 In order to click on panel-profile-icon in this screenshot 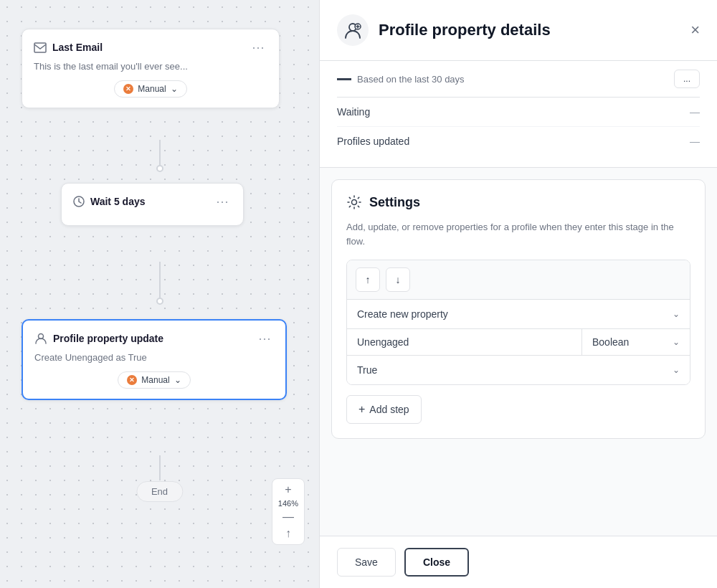, I will do `click(353, 30)`.